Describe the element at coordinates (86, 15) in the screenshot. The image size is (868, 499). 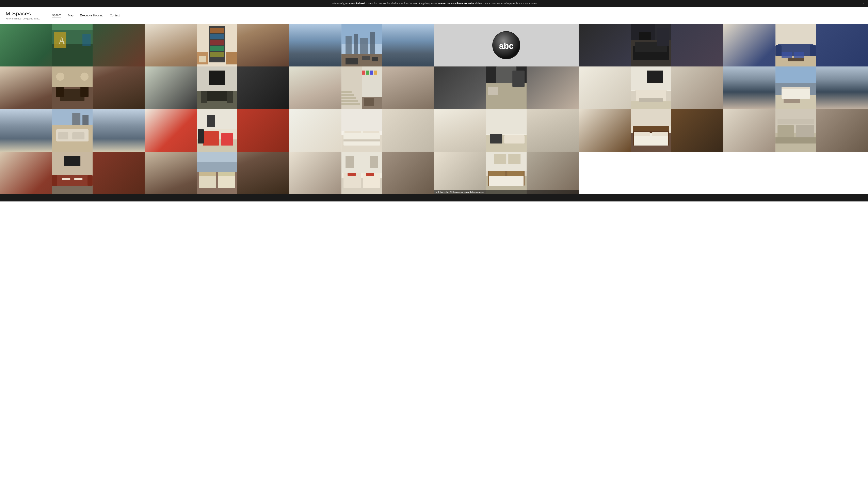
I see `main-nav: Spaces Map Executive Housing Contact` at that location.